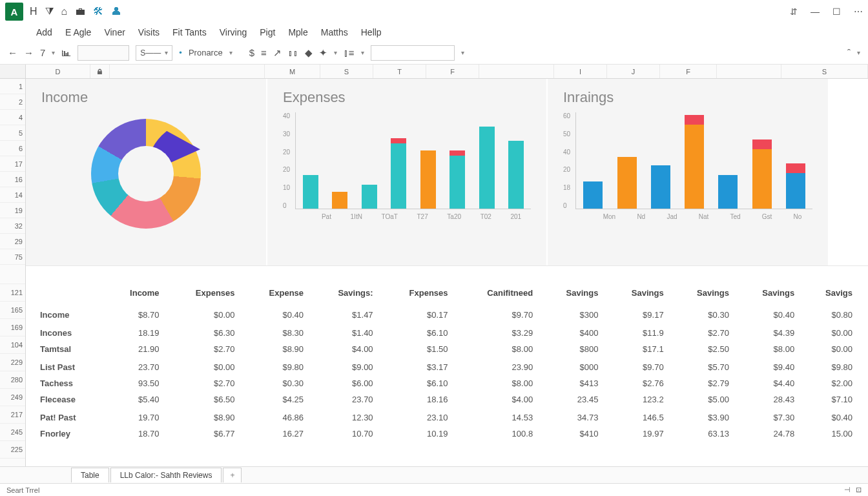 This screenshot has height=496, width=868. I want to click on row-header-cell: 121, so click(13, 293).